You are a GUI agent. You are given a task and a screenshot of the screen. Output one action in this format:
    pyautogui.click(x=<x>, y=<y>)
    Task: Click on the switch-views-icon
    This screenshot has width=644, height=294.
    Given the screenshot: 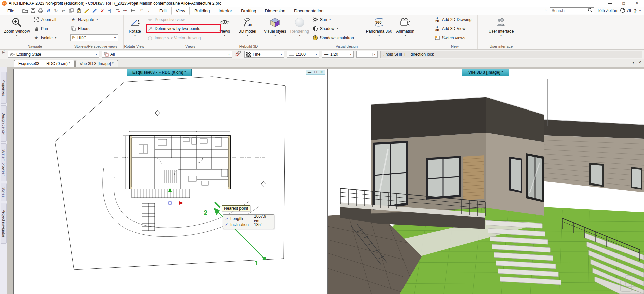 What is the action you would take?
    pyautogui.click(x=437, y=38)
    